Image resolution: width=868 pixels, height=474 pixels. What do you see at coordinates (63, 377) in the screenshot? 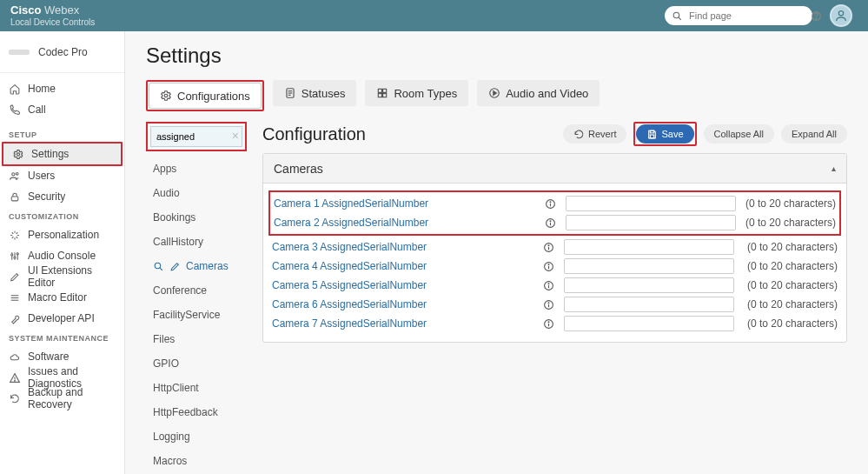
I see `sidebar-item-issues: Issues and Diagnostics` at bounding box center [63, 377].